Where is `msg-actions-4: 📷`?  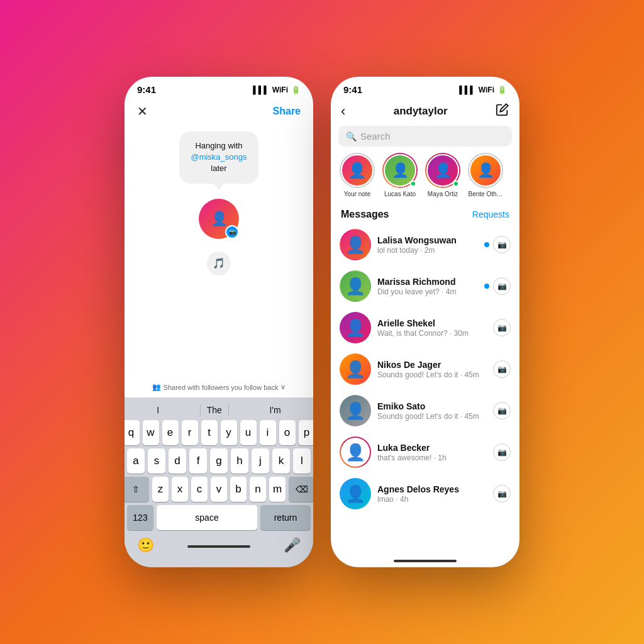
msg-actions-4: 📷 is located at coordinates (502, 411).